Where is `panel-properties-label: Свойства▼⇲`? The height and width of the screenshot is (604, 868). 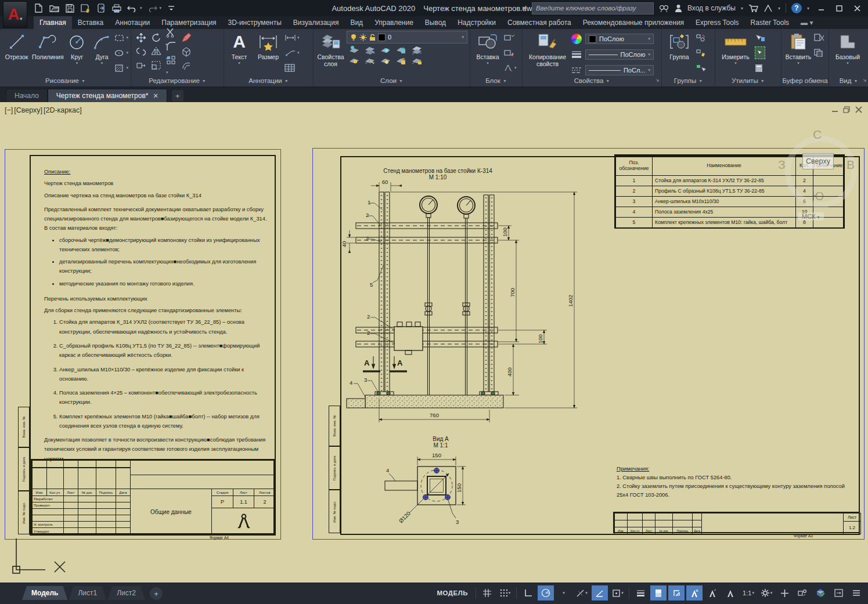
panel-properties-label: Свойства▼⇲ is located at coordinates (592, 81).